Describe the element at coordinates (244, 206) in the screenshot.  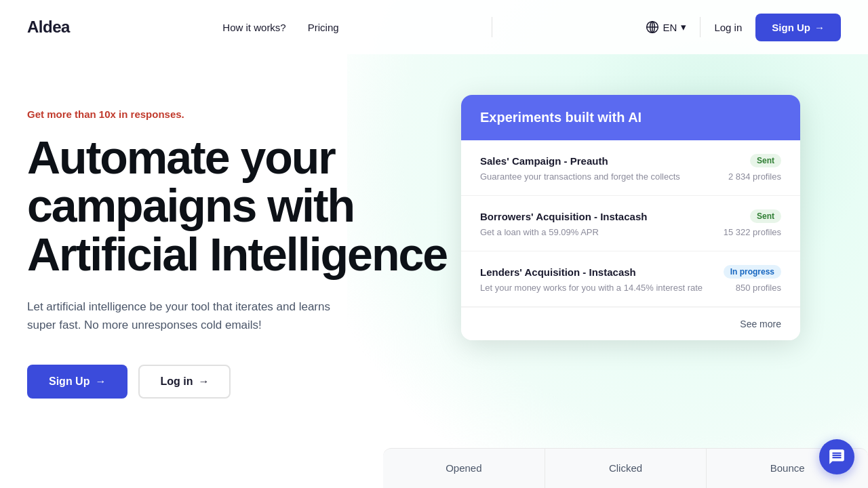
I see `hero-title: Automate your campaigns with Artificial …` at that location.